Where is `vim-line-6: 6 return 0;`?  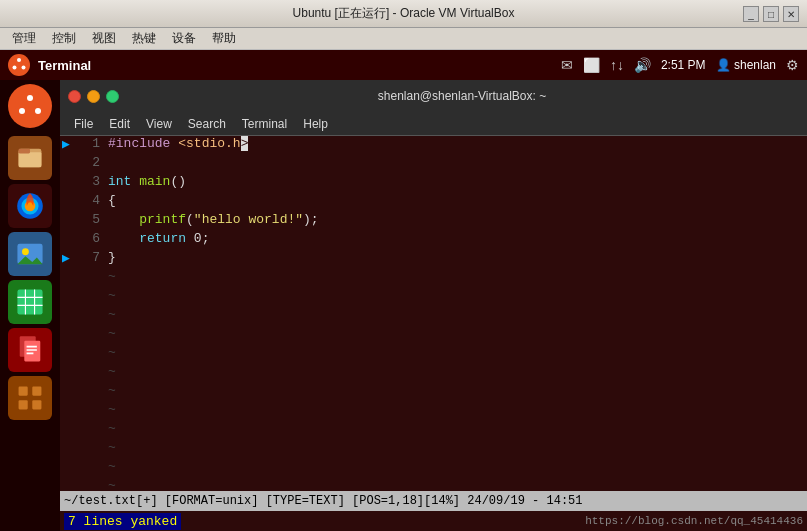 vim-line-6: 6 return 0; is located at coordinates (434, 240).